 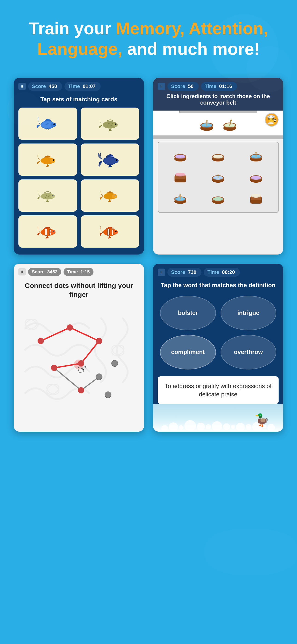 I want to click on ingredient-tray, so click(x=218, y=177).